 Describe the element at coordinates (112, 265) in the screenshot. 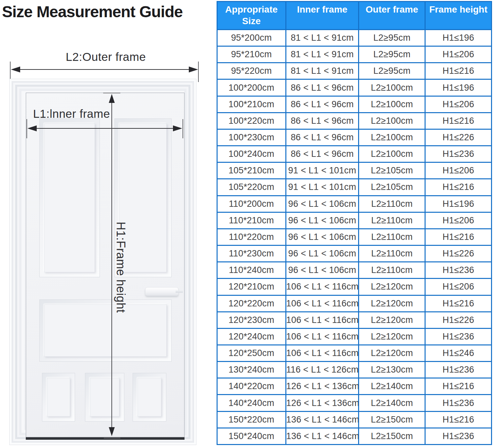

I see `frame-height-arrow` at that location.